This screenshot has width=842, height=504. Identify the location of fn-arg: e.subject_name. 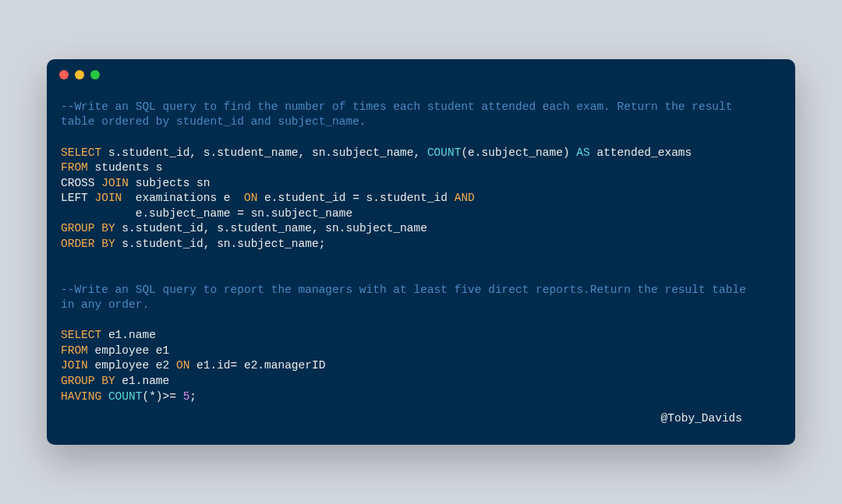
(515, 153).